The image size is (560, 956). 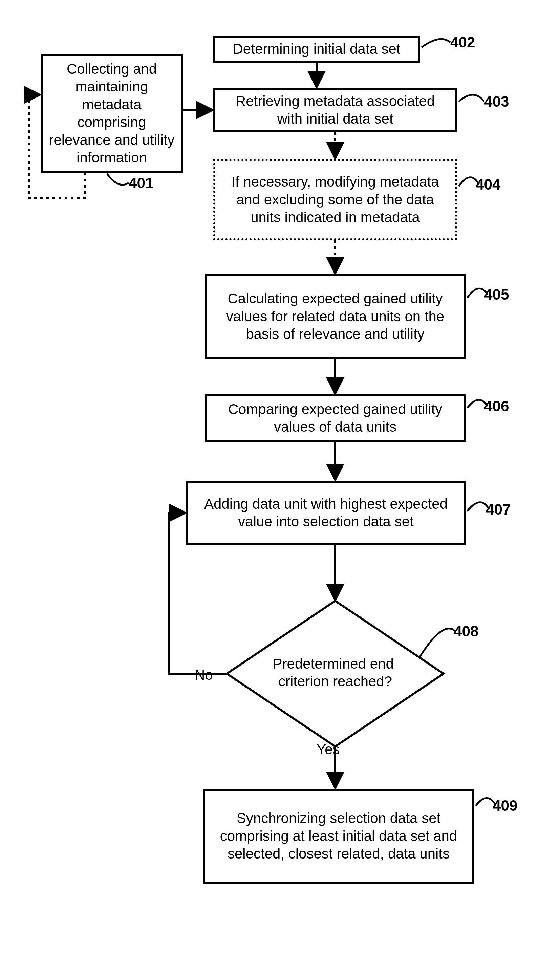 What do you see at coordinates (328, 750) in the screenshot?
I see `label-yes: Yes` at bounding box center [328, 750].